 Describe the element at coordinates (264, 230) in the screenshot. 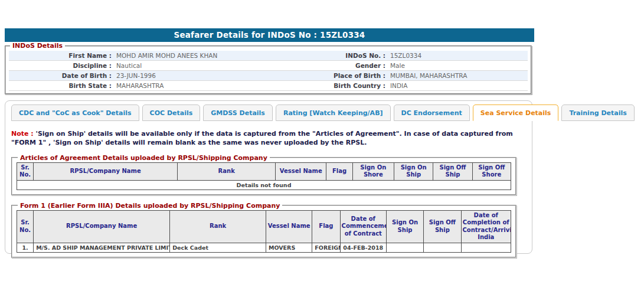

I see `form1-details-fieldset: Form 1 (Earlier Form IIIA) Details uploa…` at that location.